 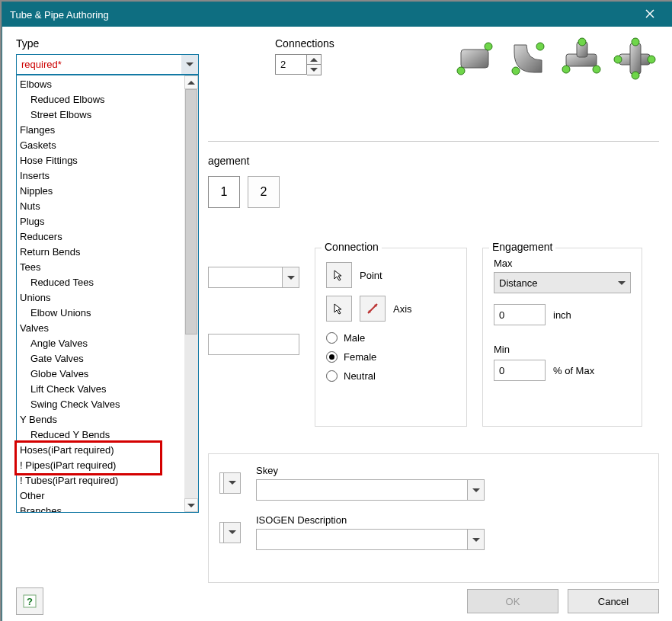 I want to click on type-option: Nipples, so click(x=101, y=191).